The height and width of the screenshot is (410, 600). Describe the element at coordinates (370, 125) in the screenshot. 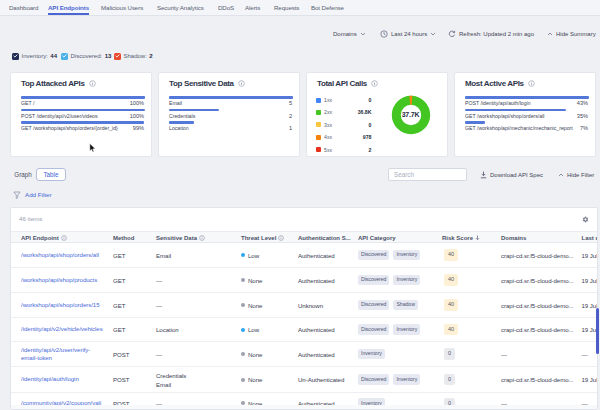

I see `donut-legend-value: 0` at that location.